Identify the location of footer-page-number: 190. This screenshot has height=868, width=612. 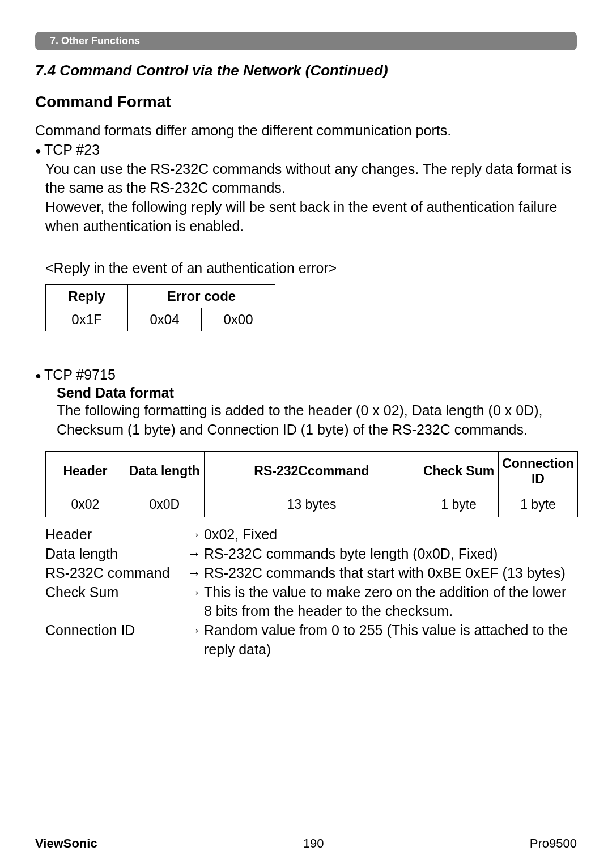
(314, 844).